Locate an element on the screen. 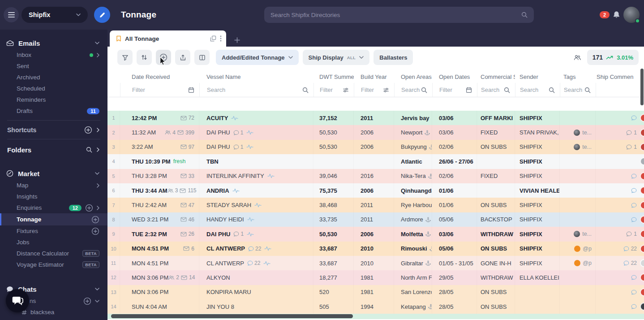  table-row: 14SUN 4:04 AMJIN YOU 85051994Ketapang28/… is located at coordinates (376, 307).